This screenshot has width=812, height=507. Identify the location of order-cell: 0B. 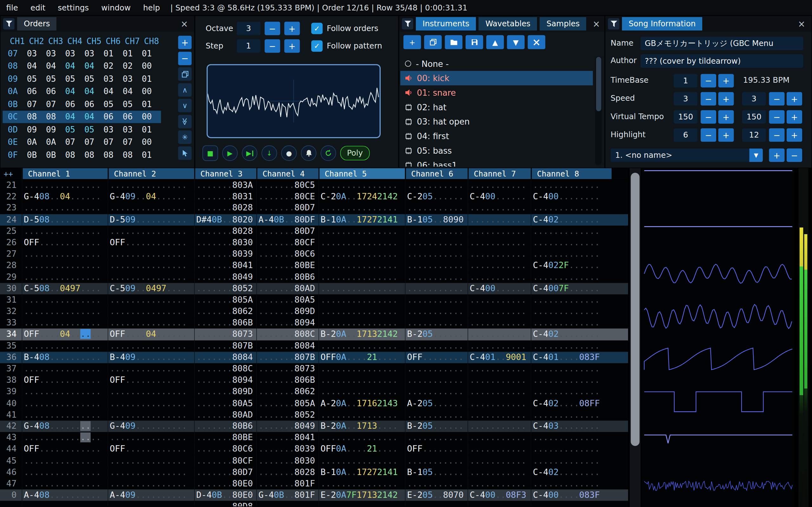
(51, 155).